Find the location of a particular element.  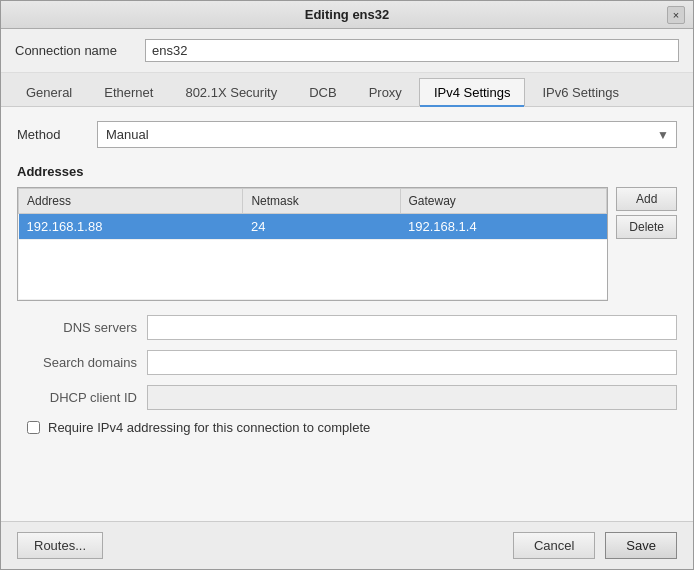

dialog-title: Editing ens32 is located at coordinates (348, 14).